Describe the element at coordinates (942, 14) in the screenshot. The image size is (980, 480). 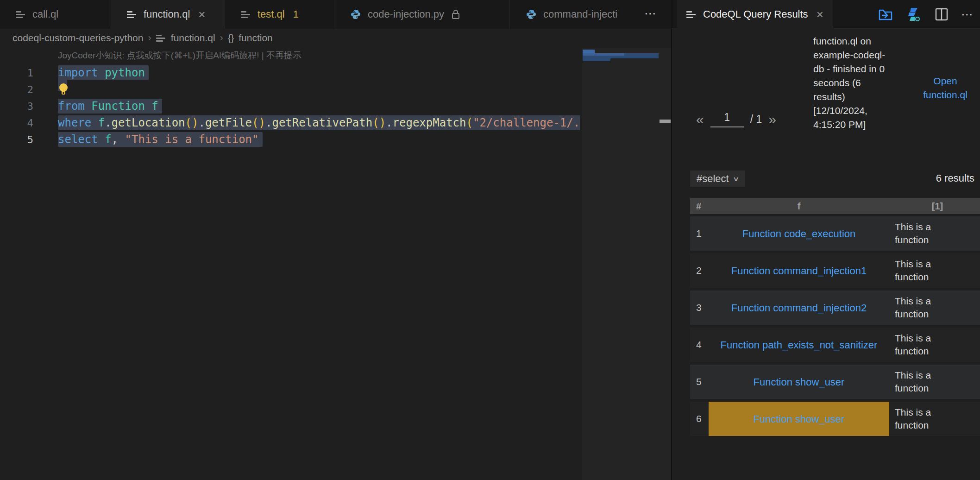
I see `split-editor-icon` at that location.